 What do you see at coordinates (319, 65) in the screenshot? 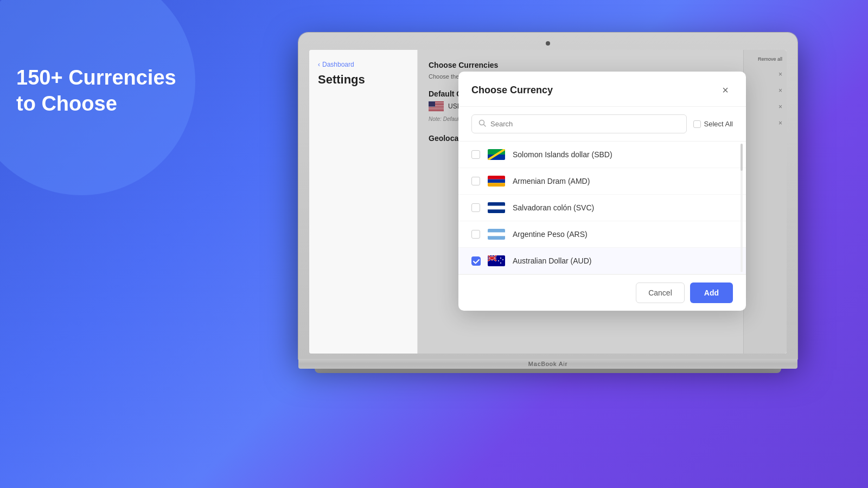
I see `breadcrumb-arrow: ‹` at bounding box center [319, 65].